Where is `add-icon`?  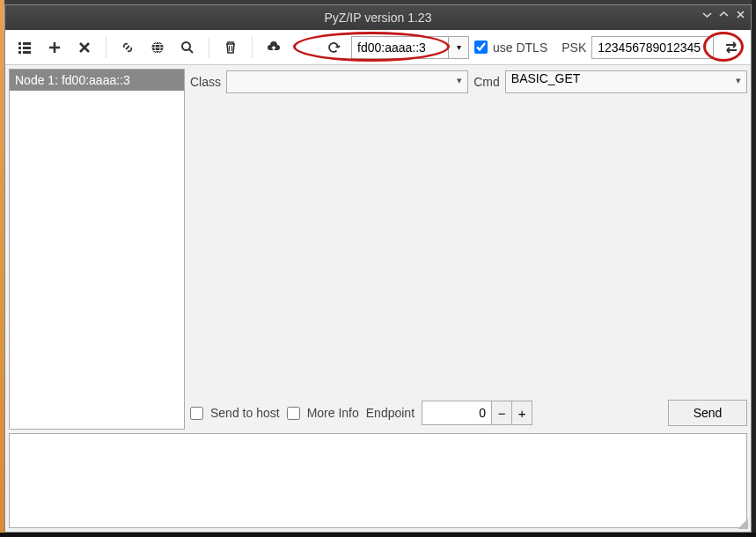
add-icon is located at coordinates (55, 48).